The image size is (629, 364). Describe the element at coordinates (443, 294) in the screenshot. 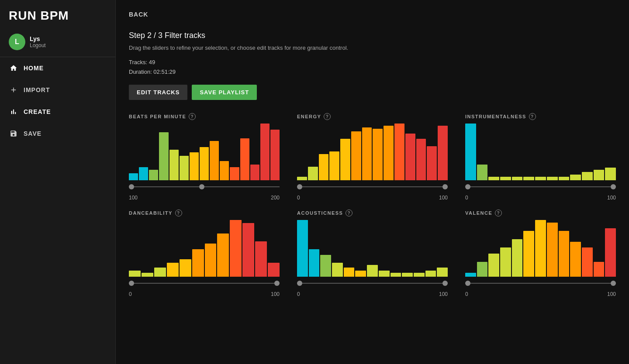

I see `max-label-acousticness: 100` at that location.